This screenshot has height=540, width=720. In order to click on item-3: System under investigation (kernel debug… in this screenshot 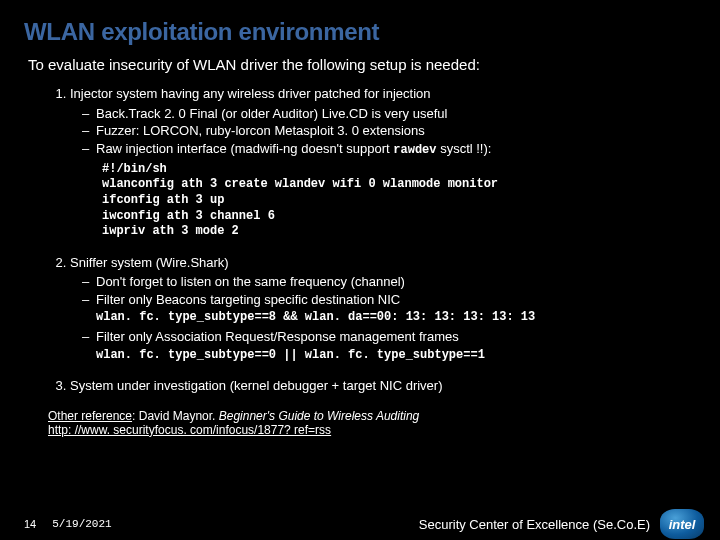, I will do `click(383, 386)`.